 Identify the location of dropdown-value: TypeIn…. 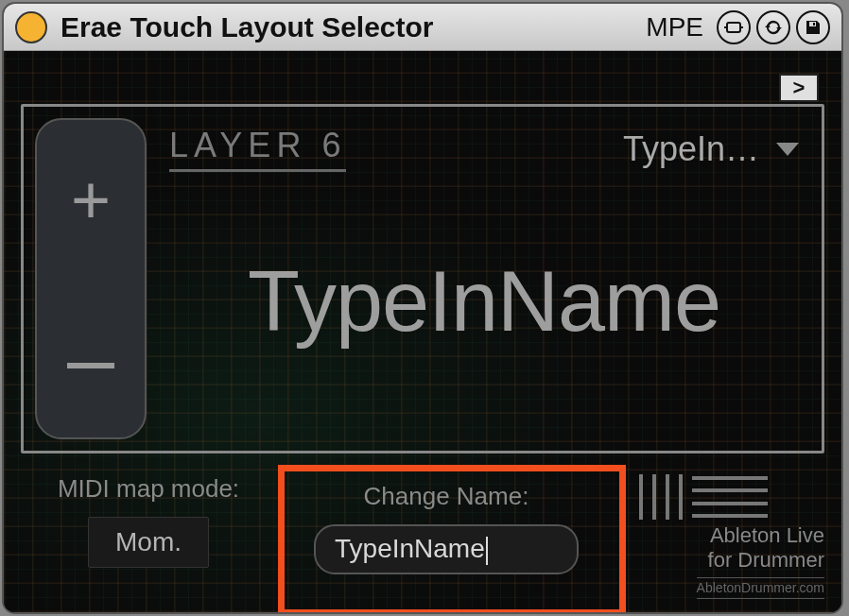
(691, 149).